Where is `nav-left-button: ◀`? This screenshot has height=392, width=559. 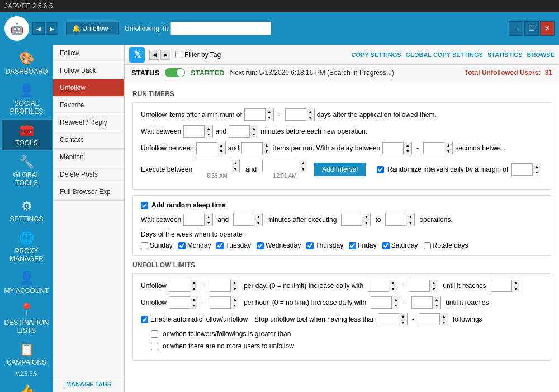 nav-left-button: ◀ is located at coordinates (154, 55).